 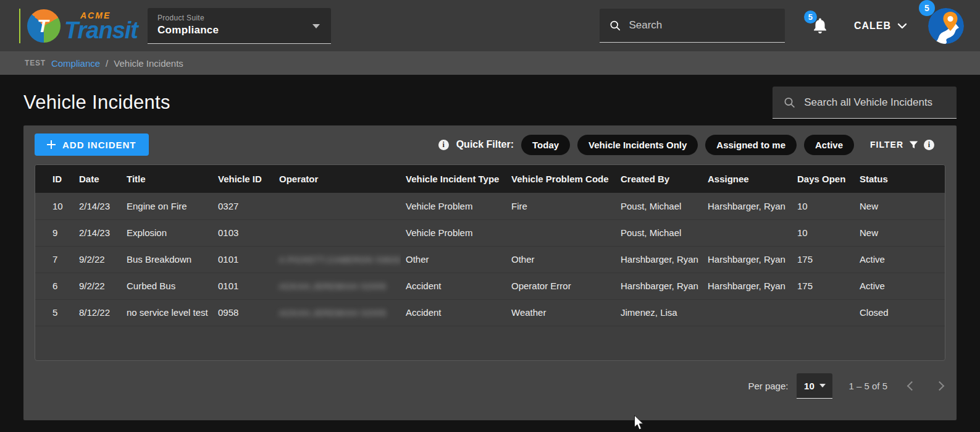 I want to click on redacted-operator-text: A PICKETT,CAMERON 03633, so click(x=340, y=260).